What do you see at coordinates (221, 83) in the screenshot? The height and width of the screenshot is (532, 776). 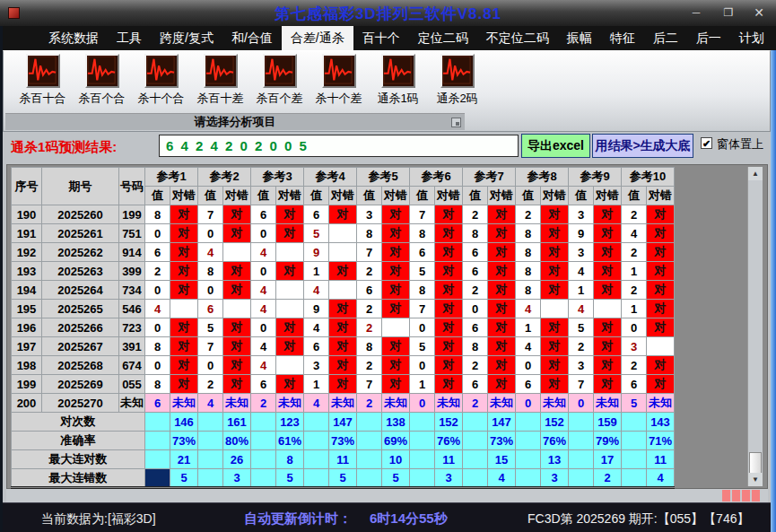 I see `tool-button-4: 杀百十差` at bounding box center [221, 83].